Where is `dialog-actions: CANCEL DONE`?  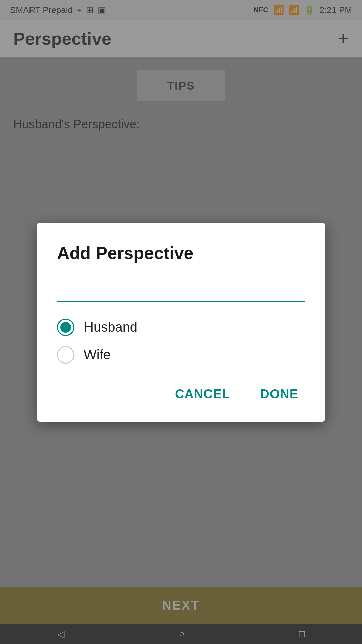 dialog-actions: CANCEL DONE is located at coordinates (181, 394).